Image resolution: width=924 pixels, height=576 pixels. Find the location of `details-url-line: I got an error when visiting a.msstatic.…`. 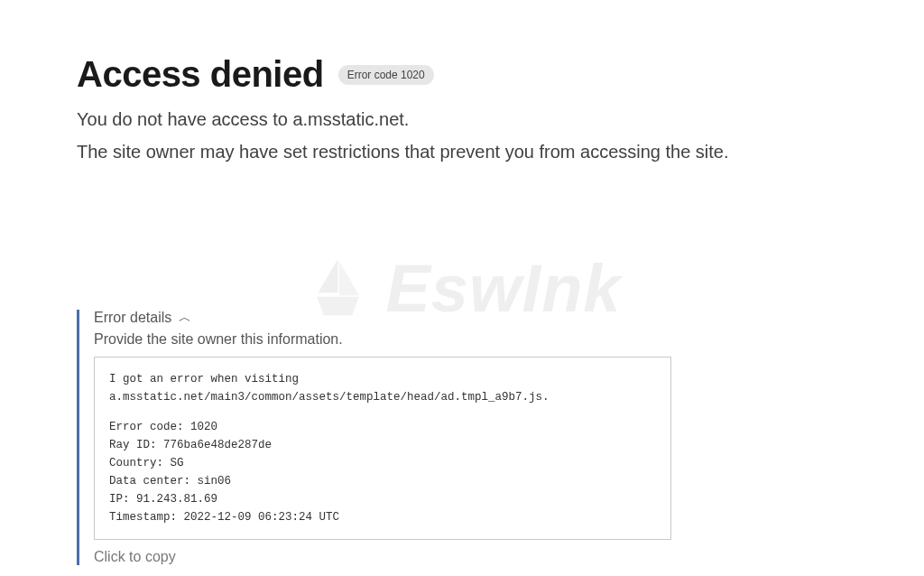

details-url-line: I got an error when visiting a.msstatic.… is located at coordinates (383, 388).